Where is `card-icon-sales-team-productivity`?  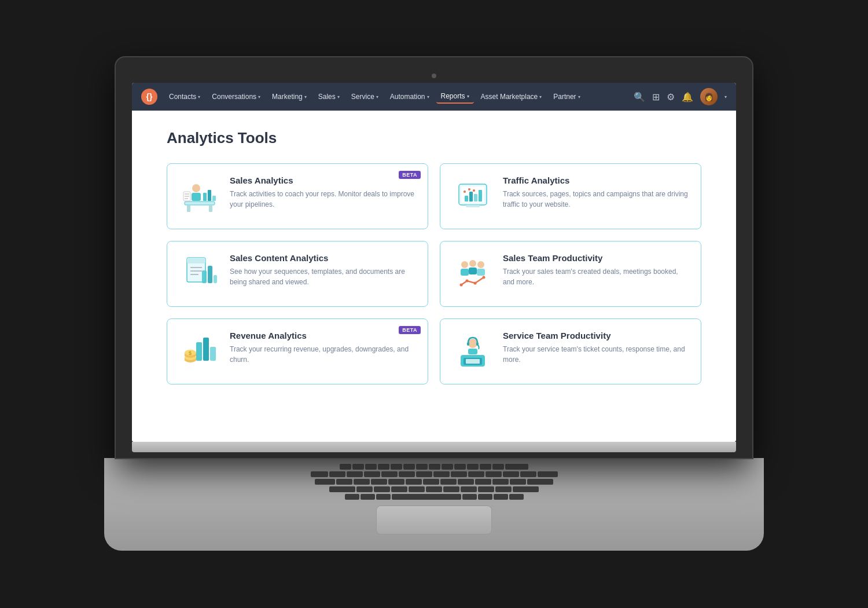 card-icon-sales-team-productivity is located at coordinates (473, 274).